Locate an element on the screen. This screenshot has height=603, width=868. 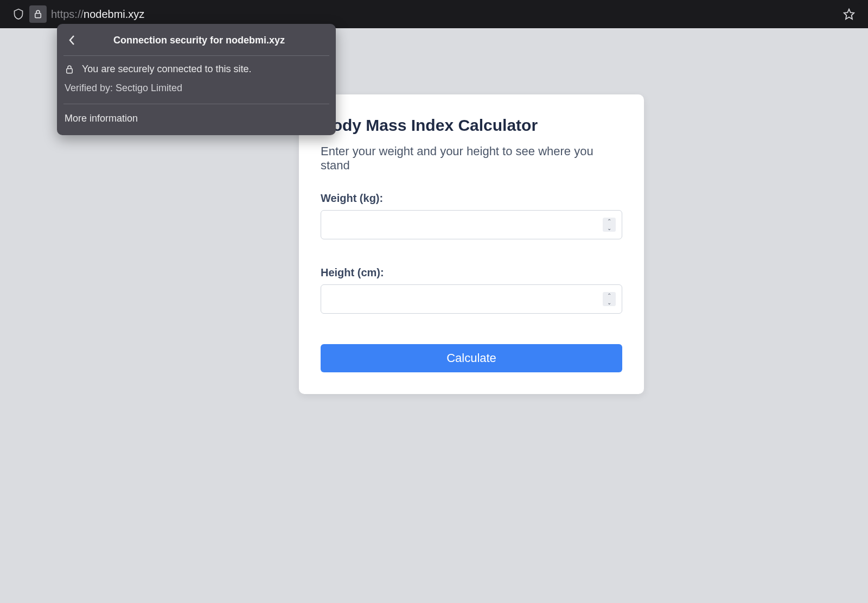
card-title: Body Mass Index Calculator is located at coordinates (471, 125).